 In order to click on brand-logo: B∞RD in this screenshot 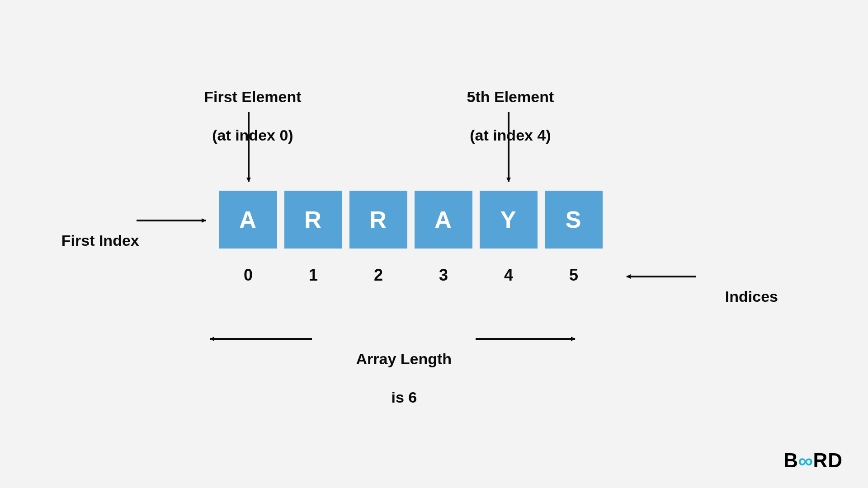, I will do `click(813, 460)`.